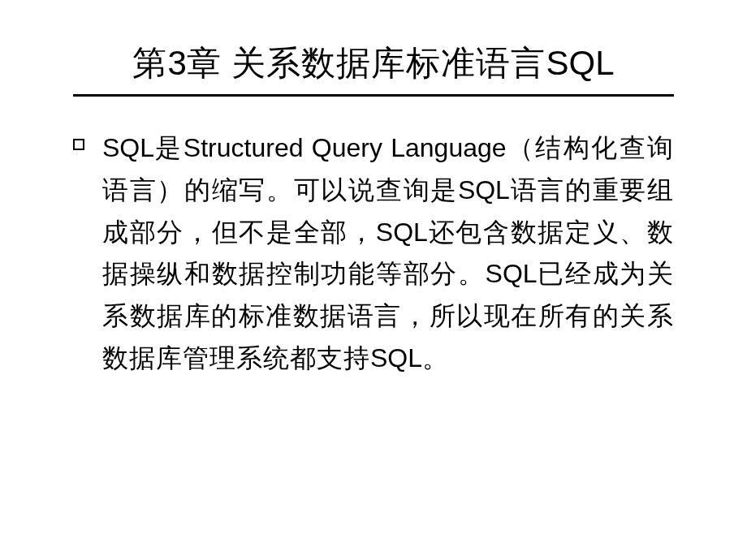 The width and height of the screenshot is (747, 560). What do you see at coordinates (484, 190) in the screenshot?
I see `body-seg-5: SQL` at bounding box center [484, 190].